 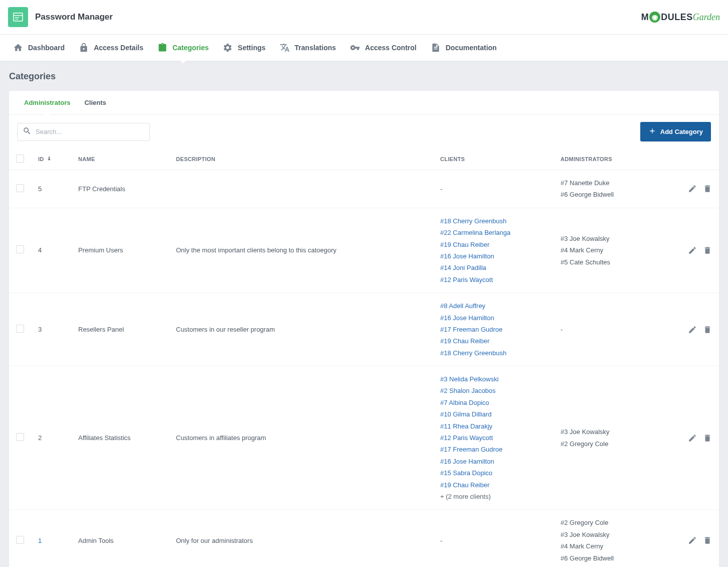 What do you see at coordinates (611, 183) in the screenshot?
I see `admin-line: #7 Nanette Duke` at bounding box center [611, 183].